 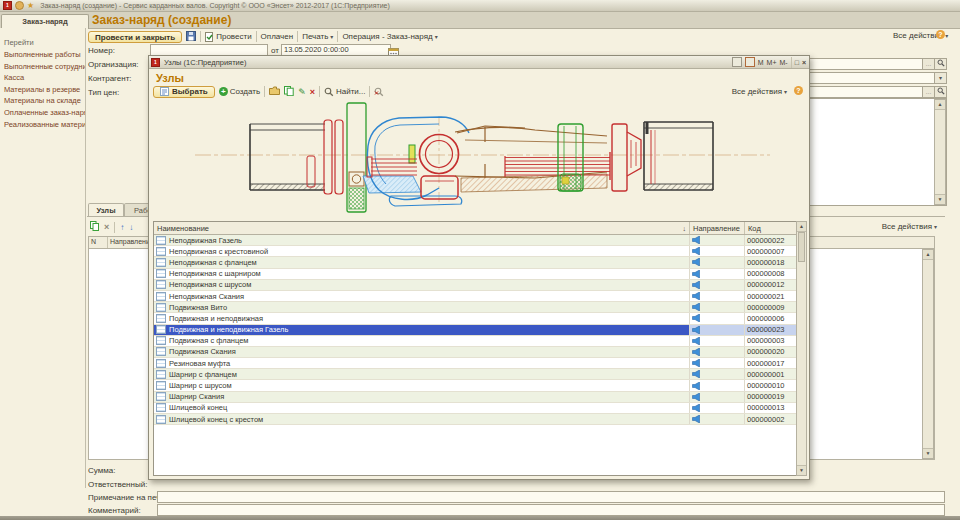 What do you see at coordinates (422, 240) in the screenshot?
I see `row-name-cell: Неподвижная Газель` at bounding box center [422, 240].